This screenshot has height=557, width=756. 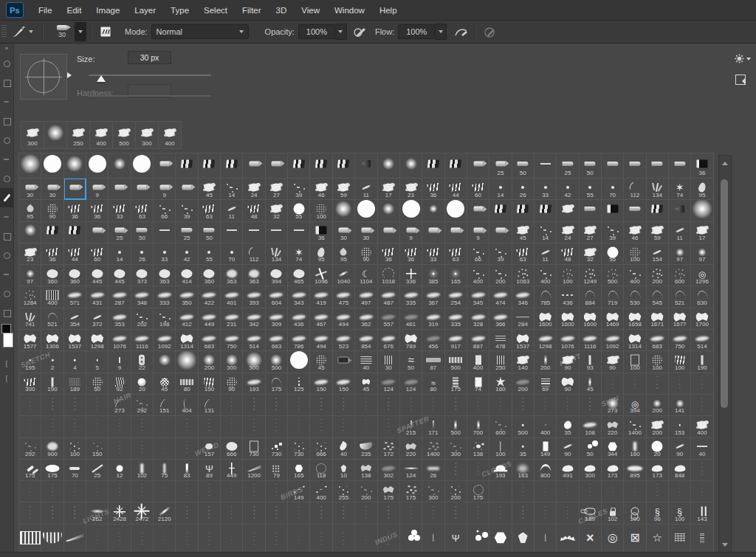 What do you see at coordinates (568, 341) in the screenshot?
I see `brush-preset: 1076` at bounding box center [568, 341].